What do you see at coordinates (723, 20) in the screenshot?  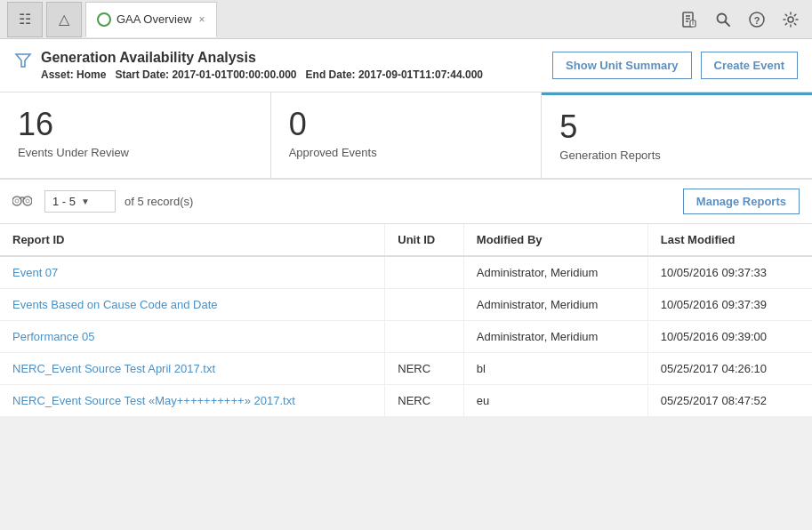 I see `search-icon-button` at bounding box center [723, 20].